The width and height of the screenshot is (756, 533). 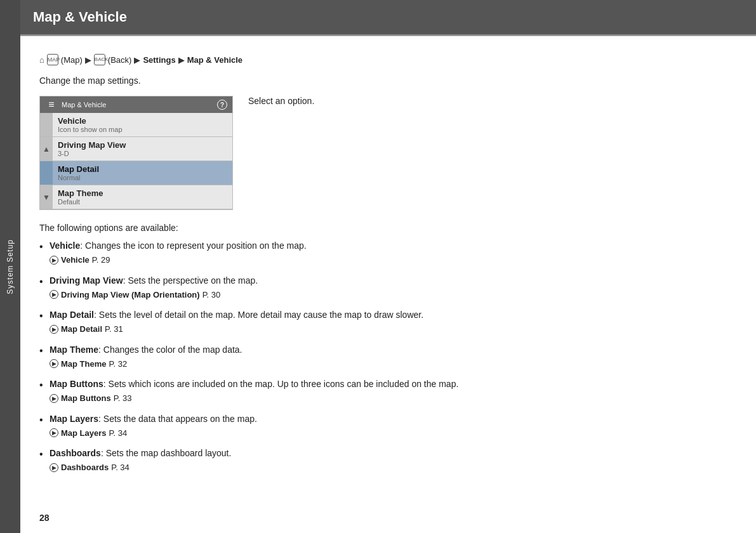 What do you see at coordinates (72, 315) in the screenshot?
I see `option-keyword-mapdetail: Map Detail` at bounding box center [72, 315].